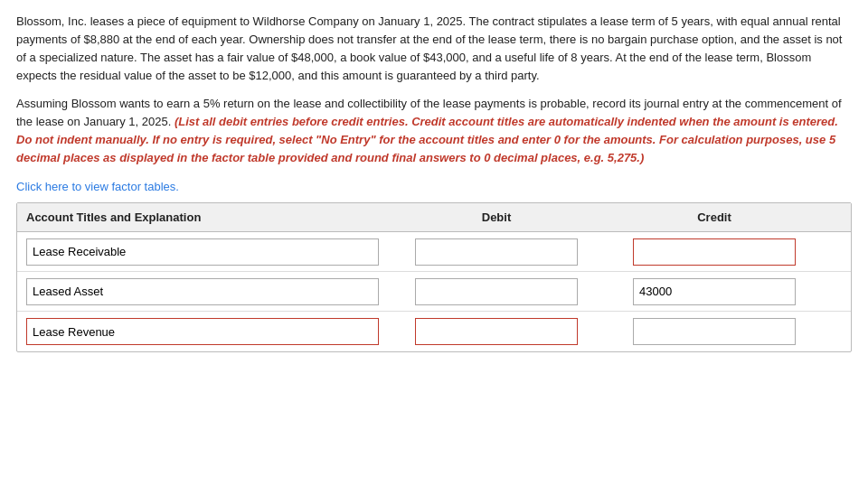  I want to click on paragraph2: Assuming Blossom wants to earn a 5% retu…, so click(434, 132).